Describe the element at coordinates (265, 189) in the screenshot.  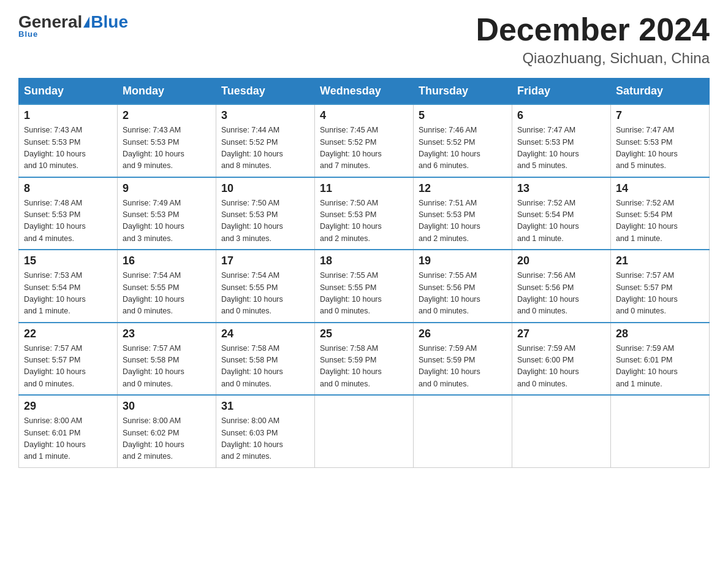
I see `day-number: 10` at that location.